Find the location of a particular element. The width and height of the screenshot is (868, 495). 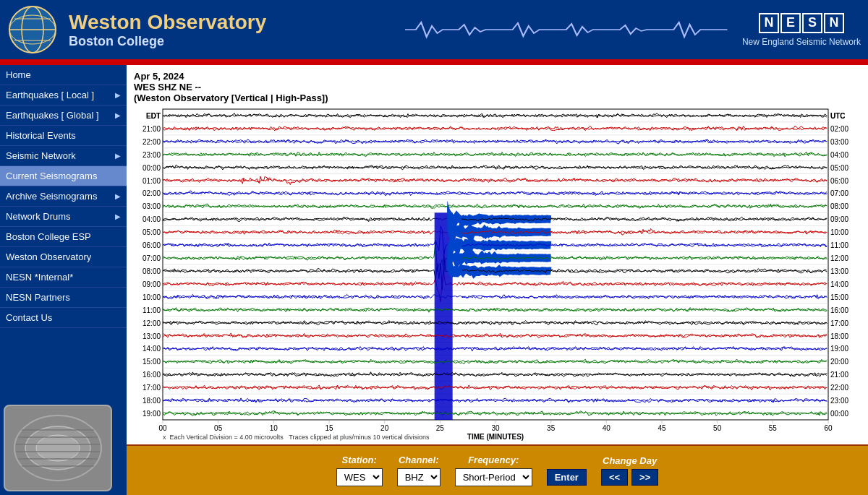

sidebar-label: NESN Partners is located at coordinates (38, 298).